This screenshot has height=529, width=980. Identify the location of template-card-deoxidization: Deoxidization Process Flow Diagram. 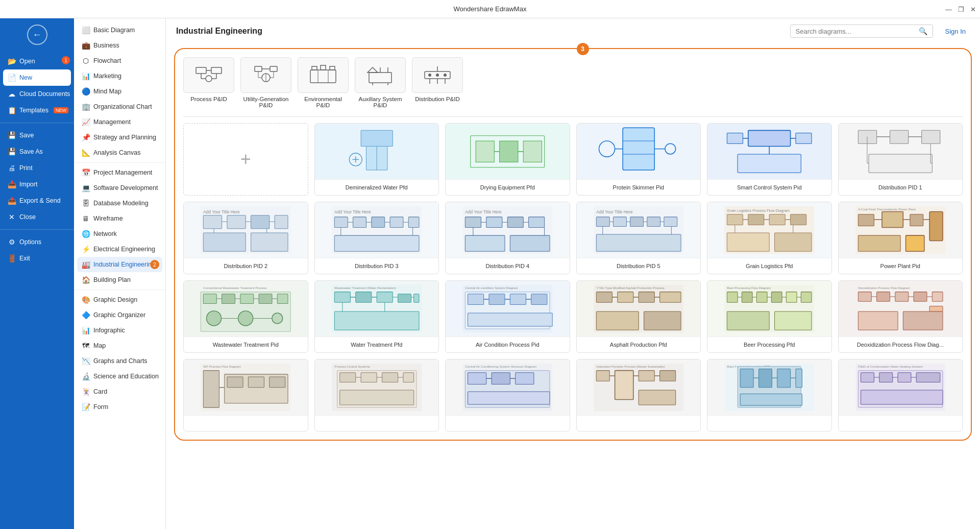
(900, 317).